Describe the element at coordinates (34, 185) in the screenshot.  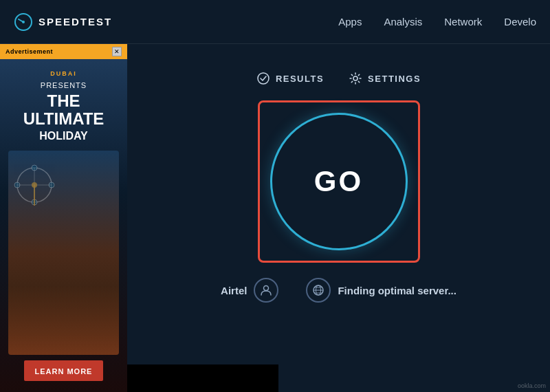
I see `ferris-wheel-icon` at that location.